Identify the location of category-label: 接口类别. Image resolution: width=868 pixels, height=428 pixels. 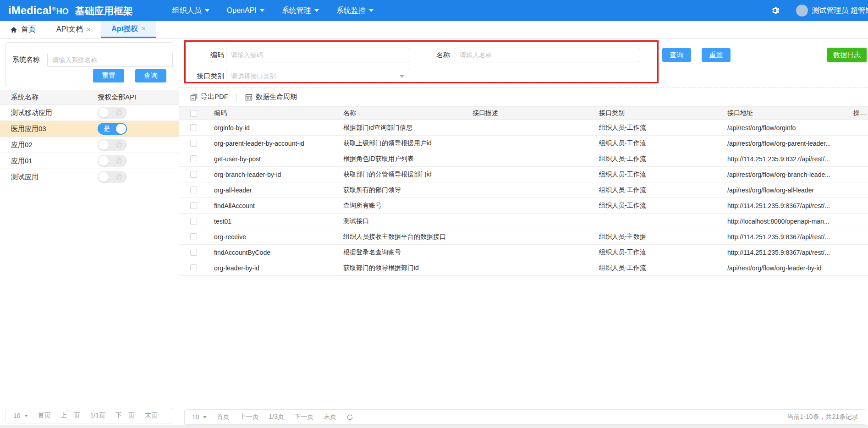
(205, 76).